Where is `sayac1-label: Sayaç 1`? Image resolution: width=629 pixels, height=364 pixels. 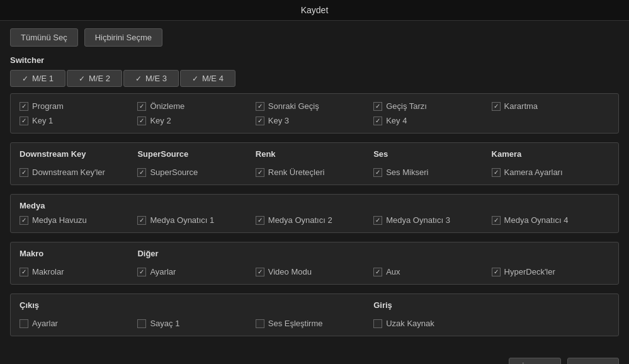 sayac1-label: Sayaç 1 is located at coordinates (165, 324).